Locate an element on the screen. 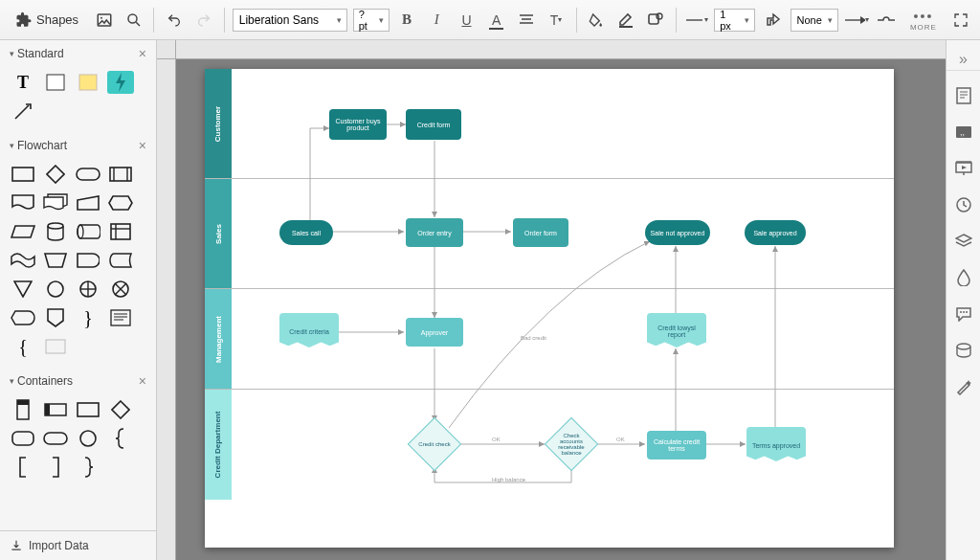  node-credit-check: Credit check is located at coordinates (434, 444).